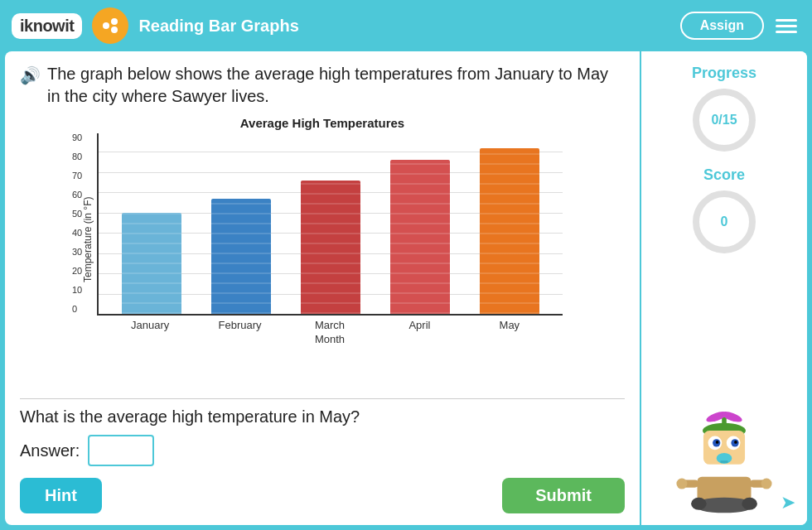 The image size is (812, 530). Describe the element at coordinates (77, 234) in the screenshot. I see `y-tick: 40` at that location.